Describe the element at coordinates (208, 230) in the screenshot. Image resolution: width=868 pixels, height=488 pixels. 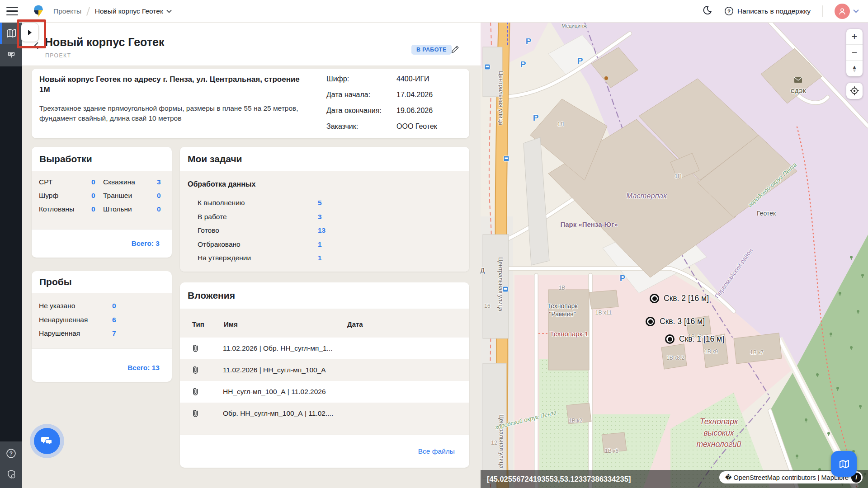
I see `task-status-label: Готово` at that location.